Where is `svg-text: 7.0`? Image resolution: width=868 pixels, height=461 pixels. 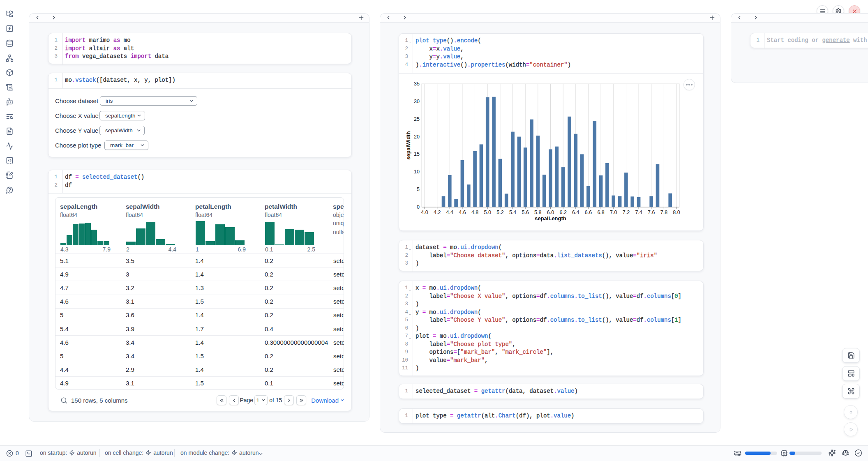
svg-text: 7.0 is located at coordinates (613, 212).